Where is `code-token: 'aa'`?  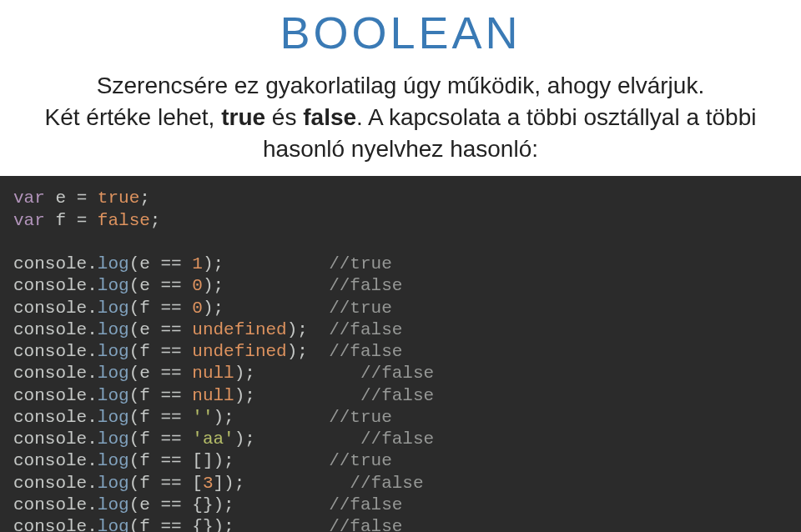
code-token: 'aa' is located at coordinates (213, 439).